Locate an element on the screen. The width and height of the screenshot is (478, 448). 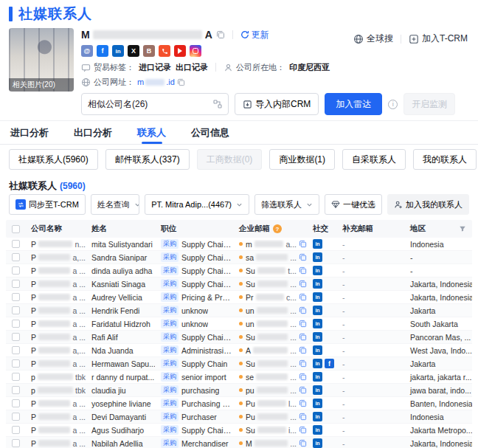
filter-pill-3: 商业数据(1) is located at coordinates (302, 159).